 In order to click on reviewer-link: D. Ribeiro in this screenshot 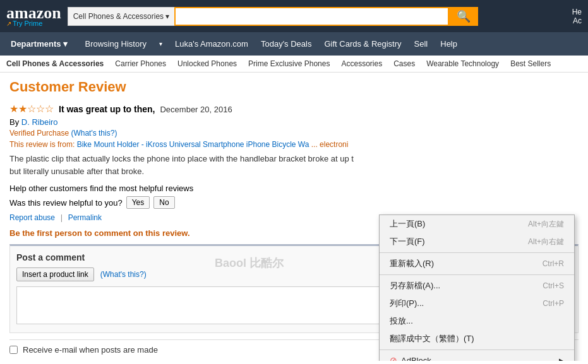, I will do `click(40, 122)`.